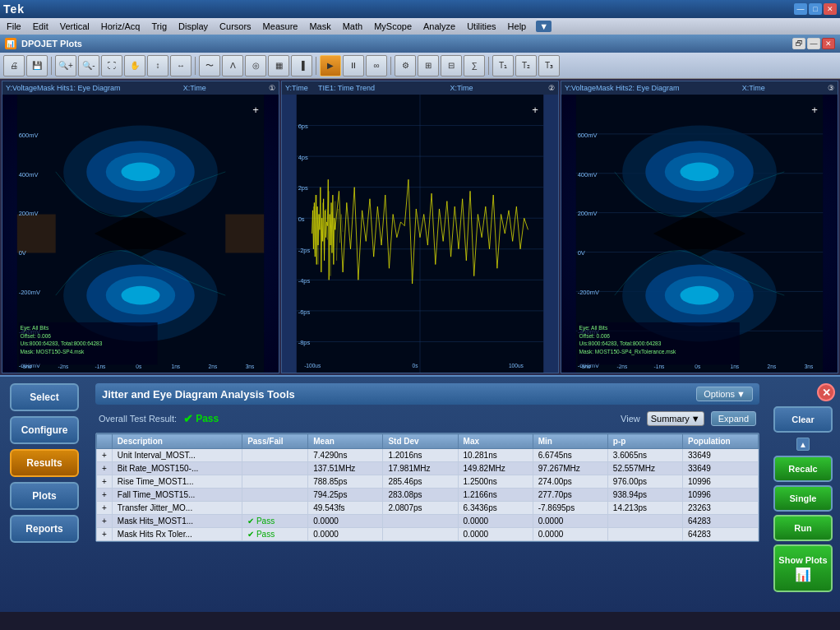 The width and height of the screenshot is (840, 630). What do you see at coordinates (421, 469) in the screenshot?
I see `row-stddev: 17.981MHz` at bounding box center [421, 469].